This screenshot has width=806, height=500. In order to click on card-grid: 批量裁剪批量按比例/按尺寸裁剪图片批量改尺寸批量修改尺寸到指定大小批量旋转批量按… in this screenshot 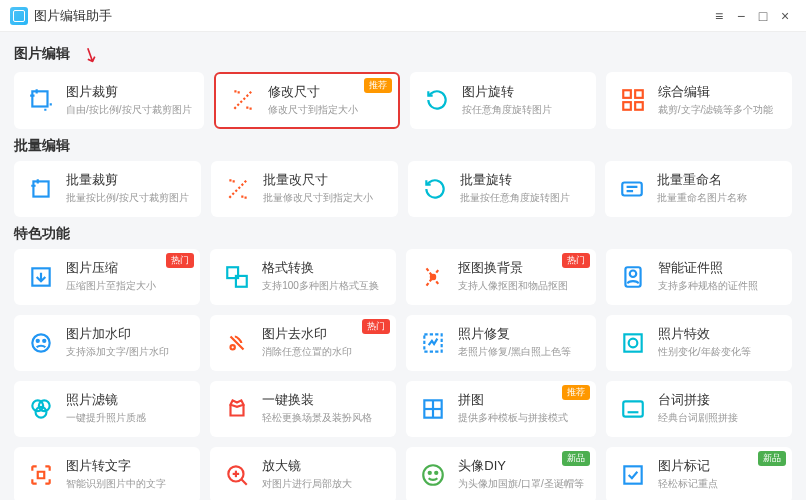, I will do `click(403, 189)`.